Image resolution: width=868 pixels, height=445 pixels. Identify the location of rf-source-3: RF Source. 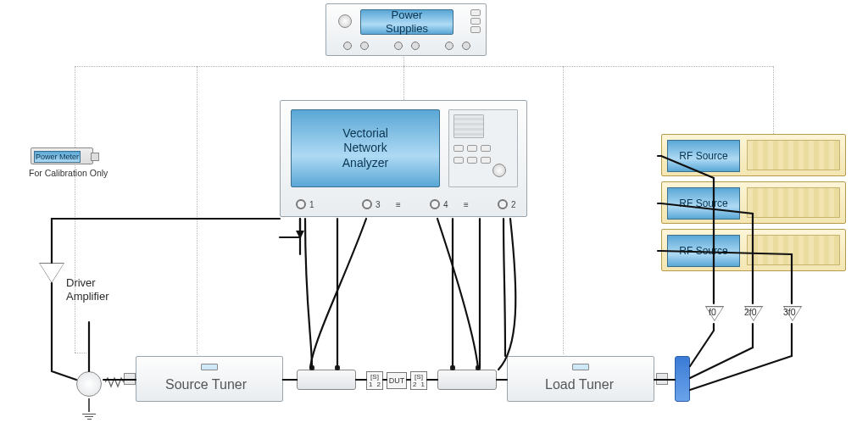
(754, 250).